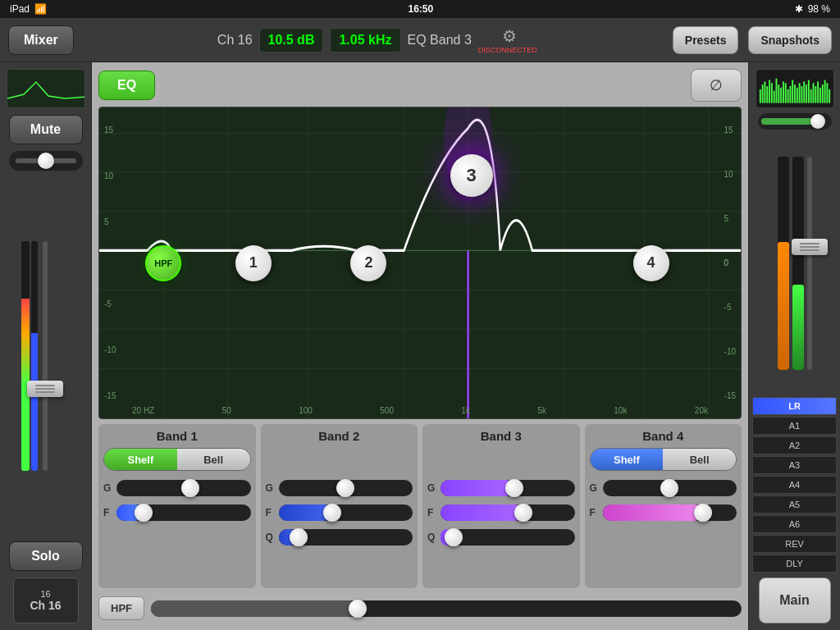  What do you see at coordinates (795, 121) in the screenshot?
I see `right-pan-slider` at bounding box center [795, 121].